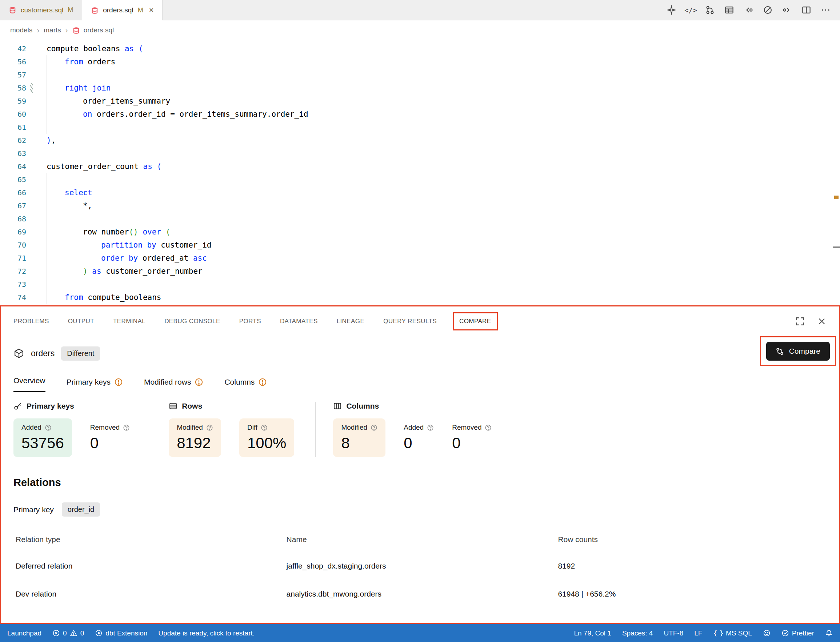 This screenshot has height=642, width=840. I want to click on code-token: orders, so click(99, 62).